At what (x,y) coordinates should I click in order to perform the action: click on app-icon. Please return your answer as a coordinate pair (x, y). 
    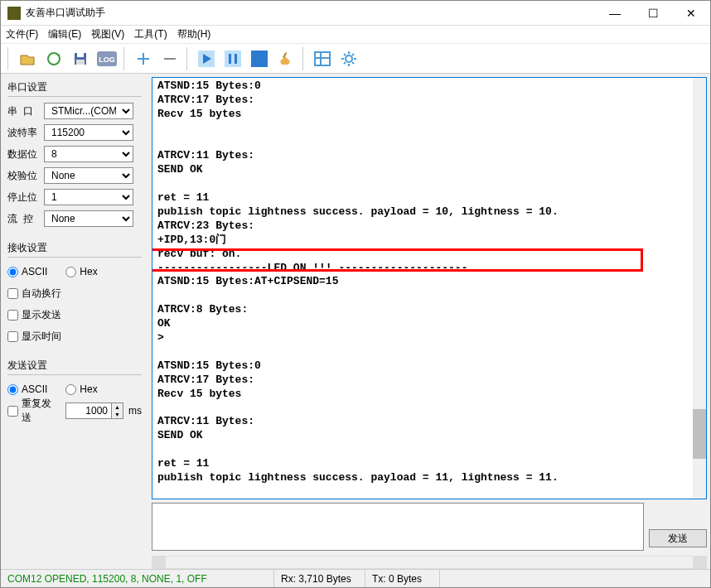
    Looking at the image, I should click on (14, 13).